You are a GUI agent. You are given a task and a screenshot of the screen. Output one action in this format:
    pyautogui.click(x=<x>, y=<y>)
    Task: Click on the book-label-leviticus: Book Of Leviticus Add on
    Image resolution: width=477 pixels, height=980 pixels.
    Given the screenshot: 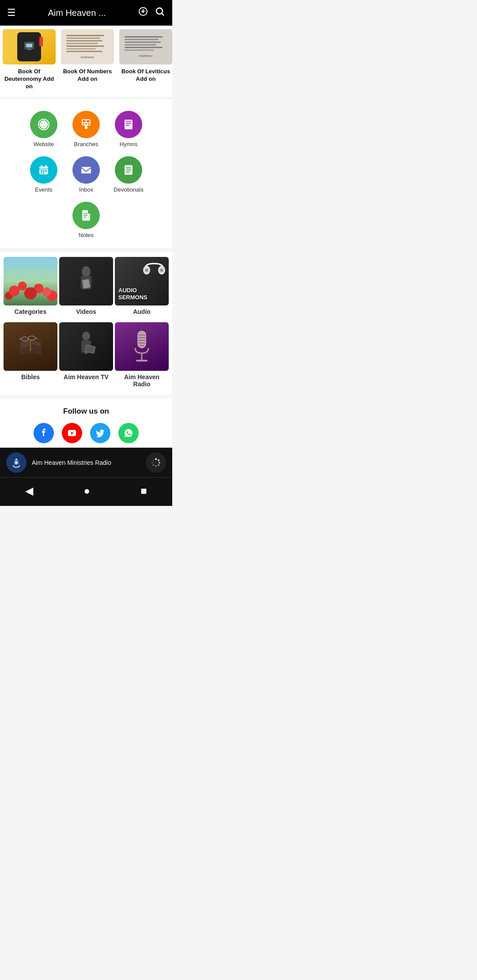 What is the action you would take?
    pyautogui.click(x=146, y=75)
    